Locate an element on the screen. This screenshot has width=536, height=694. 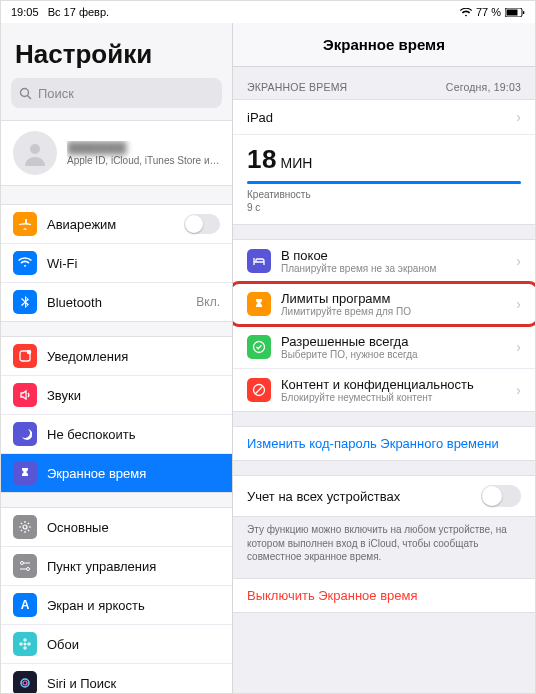
sidebar-item-label: Siri и Поиск is located at coordinates (134, 684).